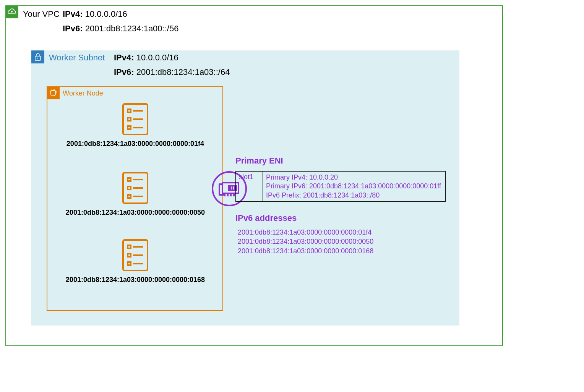 The height and width of the screenshot is (392, 584). Describe the element at coordinates (132, 28) in the screenshot. I see `vpc-ipv6-value: 2001:db8:1234:1a00::/56` at that location.